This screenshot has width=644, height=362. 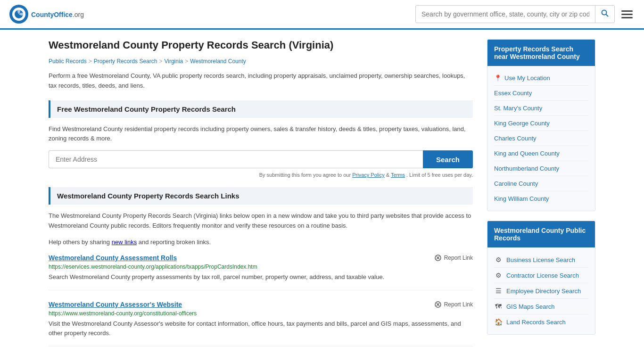 I want to click on form-note: By submitting this form you agree to our…, so click(x=261, y=175).